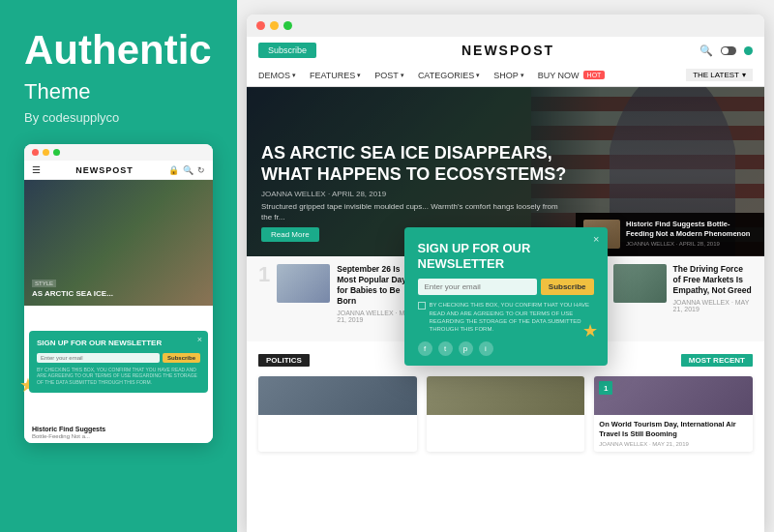  What do you see at coordinates (713, 306) in the screenshot?
I see `news-card-meta-3: JOANNA WELLEX · MAY 21, 2019` at bounding box center [713, 306].